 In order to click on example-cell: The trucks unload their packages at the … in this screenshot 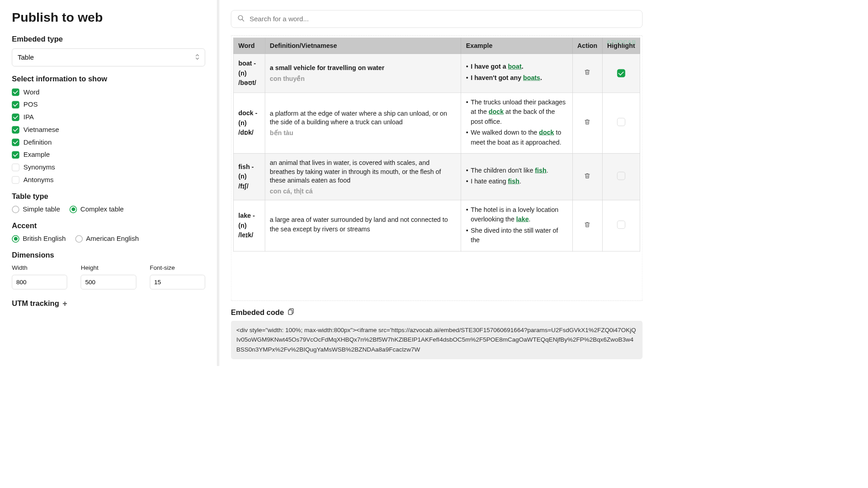, I will do `click(517, 123)`.